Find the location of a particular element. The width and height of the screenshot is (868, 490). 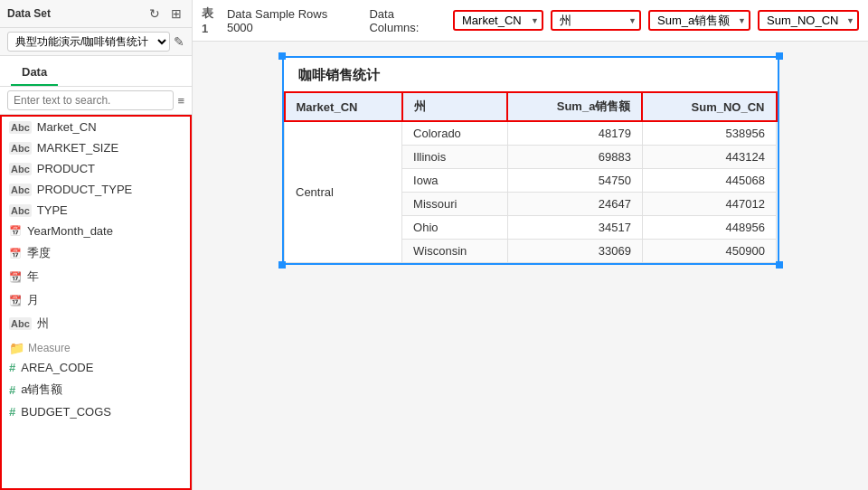

cell-sum-no: 447012 is located at coordinates (709, 204).